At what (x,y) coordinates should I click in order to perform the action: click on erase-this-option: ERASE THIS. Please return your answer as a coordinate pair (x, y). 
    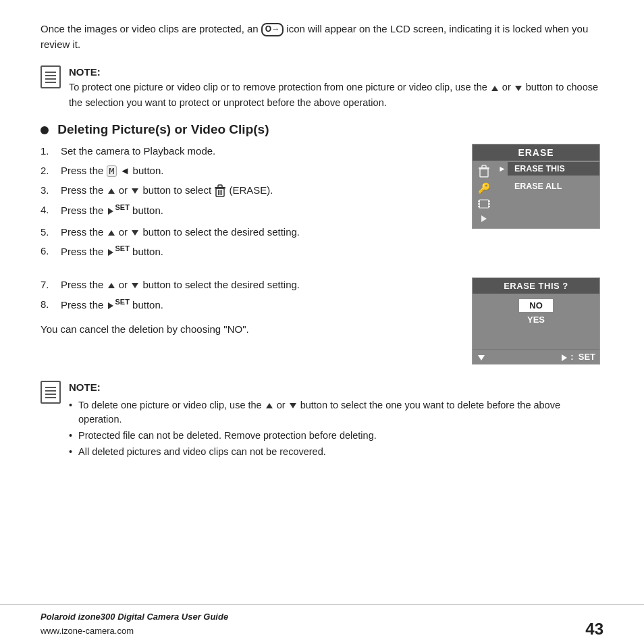
    Looking at the image, I should click on (554, 169).